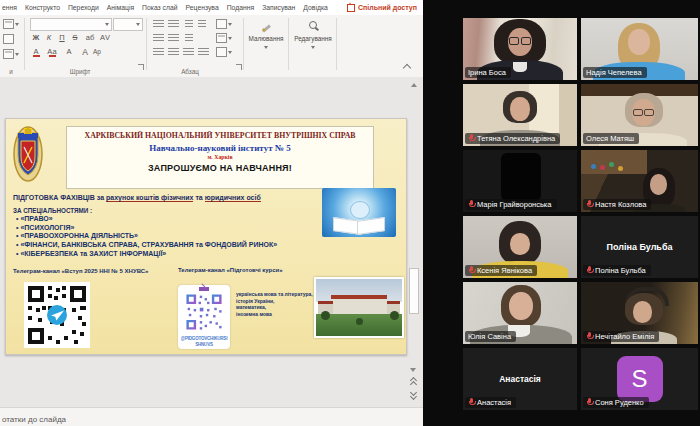 Image resolution: width=700 pixels, height=426 pixels. Describe the element at coordinates (414, 382) in the screenshot. I see `previous-slide-button` at that location.